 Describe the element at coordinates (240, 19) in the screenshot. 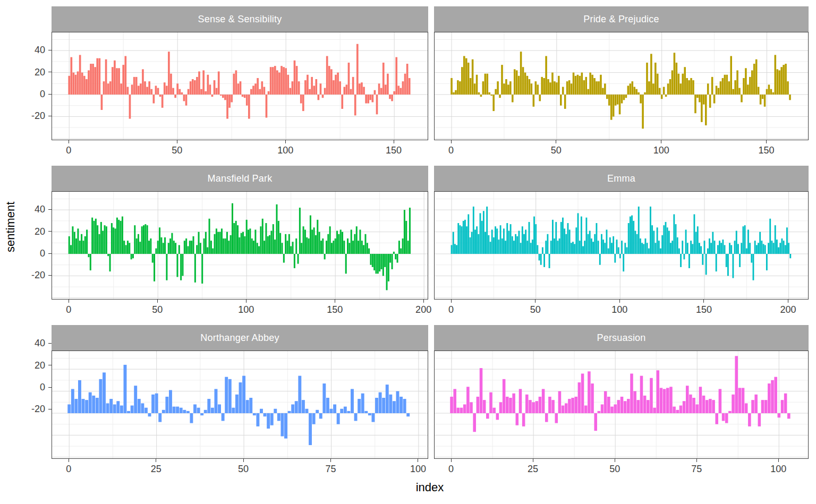

I see `facet-strip: Sense & Sensibility` at that location.